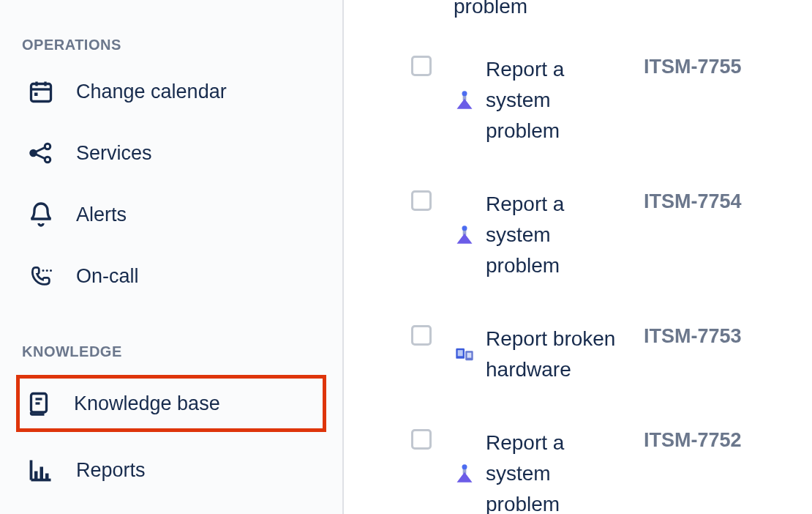 The width and height of the screenshot is (812, 514). Describe the element at coordinates (41, 92) in the screenshot. I see `calendar-icon` at that location.